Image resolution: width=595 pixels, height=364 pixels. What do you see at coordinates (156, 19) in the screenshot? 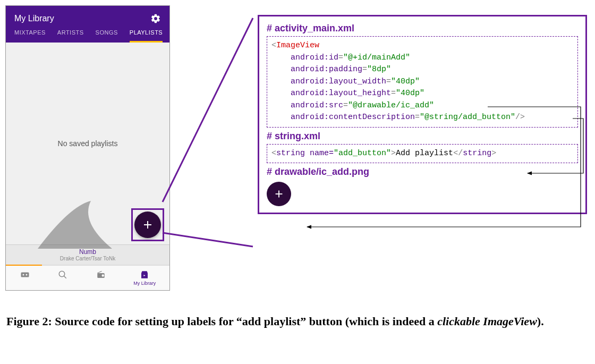
I see `gear-icon` at bounding box center [156, 19].